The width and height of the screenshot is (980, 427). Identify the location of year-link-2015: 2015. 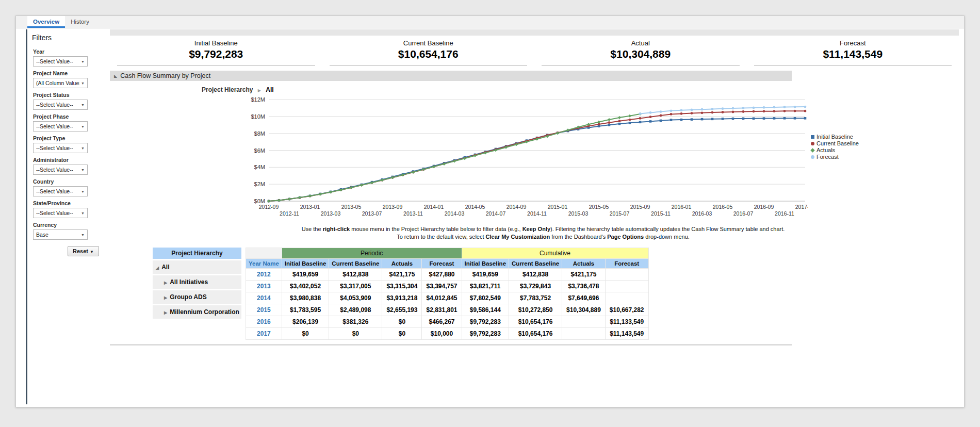
(264, 309).